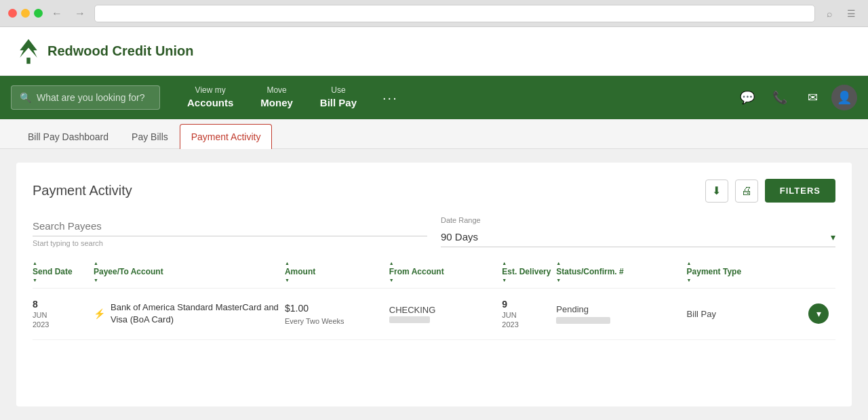  Describe the element at coordinates (391, 98) in the screenshot. I see `nav-more-dots: ···` at that location.